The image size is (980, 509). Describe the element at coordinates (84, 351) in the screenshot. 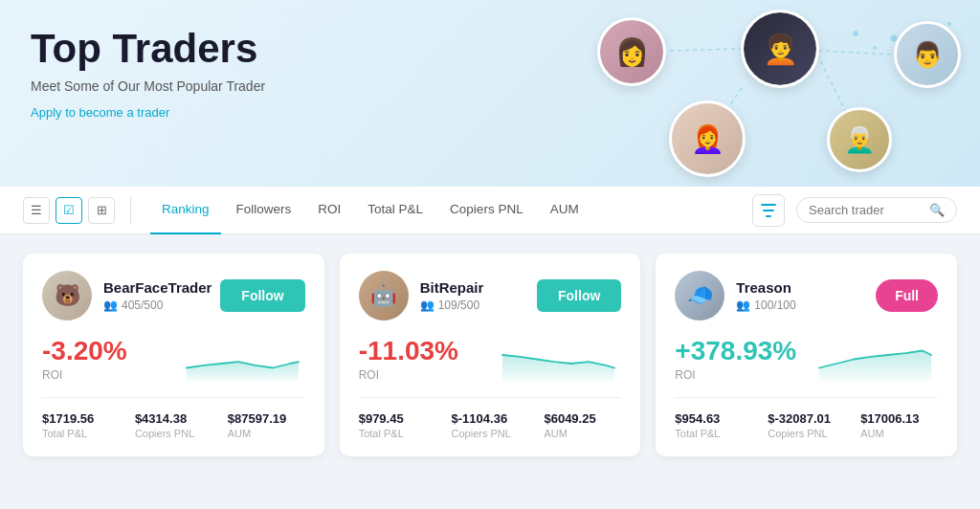

I see `roi-value-1: -3.20%` at that location.